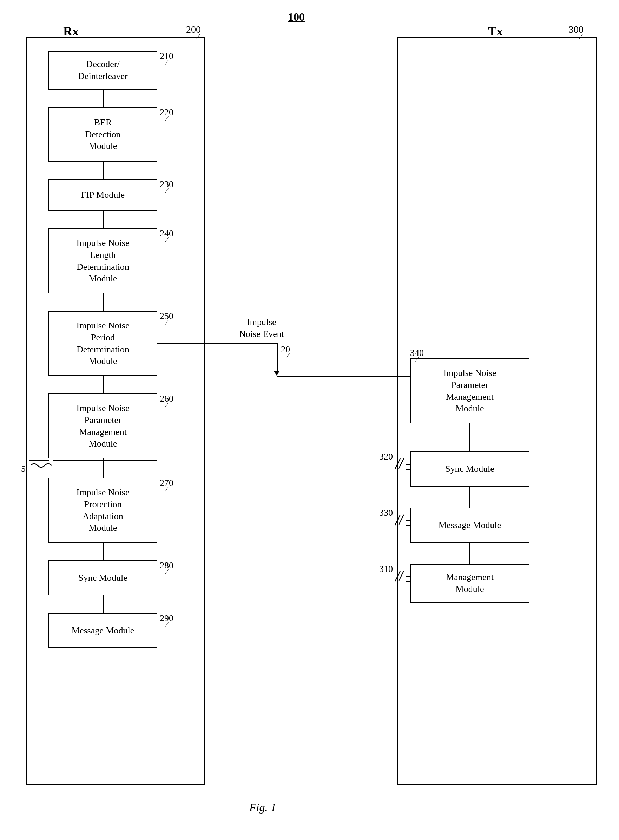 The width and height of the screenshot is (619, 840). I want to click on hline-330-left, so click(408, 520).